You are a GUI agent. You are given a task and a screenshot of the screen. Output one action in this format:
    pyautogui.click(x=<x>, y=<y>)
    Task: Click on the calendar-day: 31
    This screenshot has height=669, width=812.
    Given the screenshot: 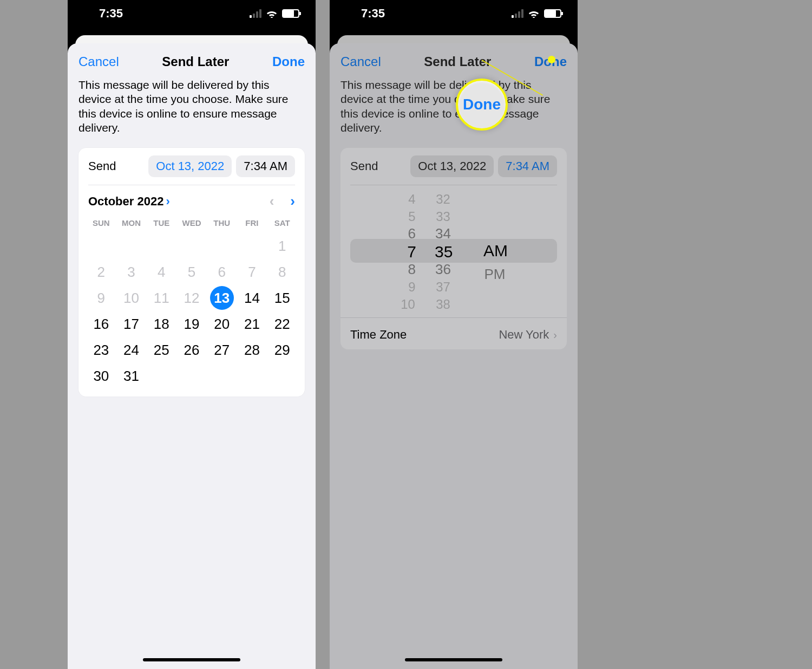 What is the action you would take?
    pyautogui.click(x=132, y=376)
    